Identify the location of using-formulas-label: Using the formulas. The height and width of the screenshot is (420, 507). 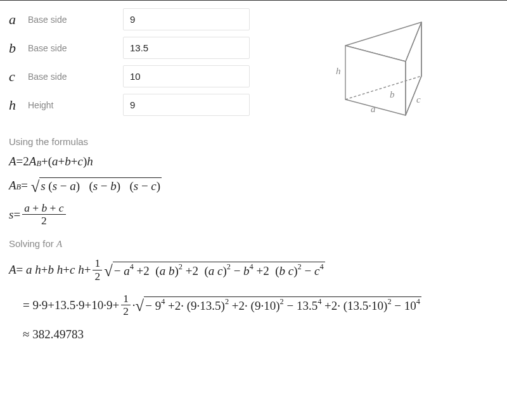
(254, 142).